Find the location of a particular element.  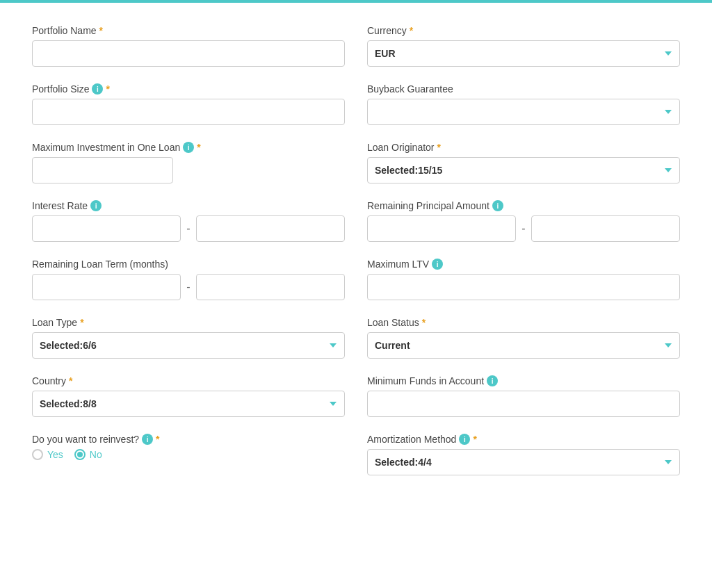

loan-originator-label: Loan Originator * is located at coordinates (524, 147).